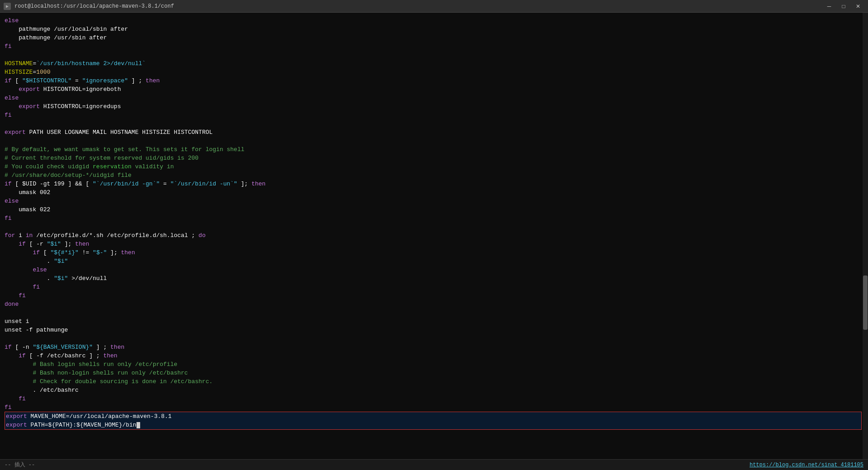  Describe the element at coordinates (865, 236) in the screenshot. I see `scrollbar-area` at that location.